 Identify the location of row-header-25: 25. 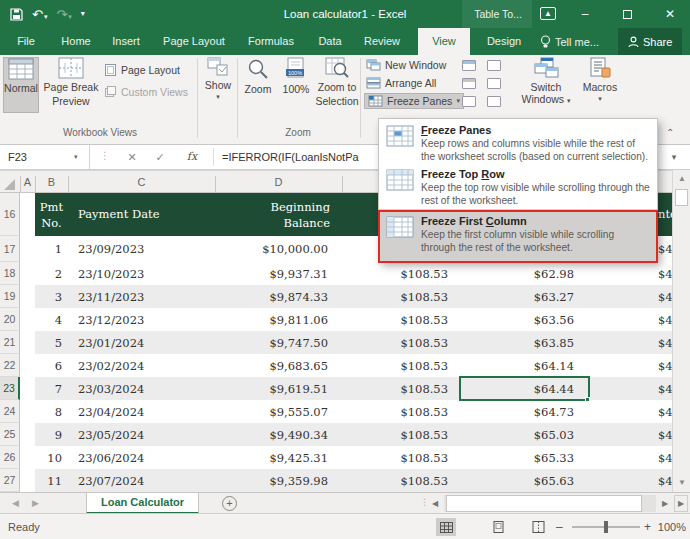
(10, 434).